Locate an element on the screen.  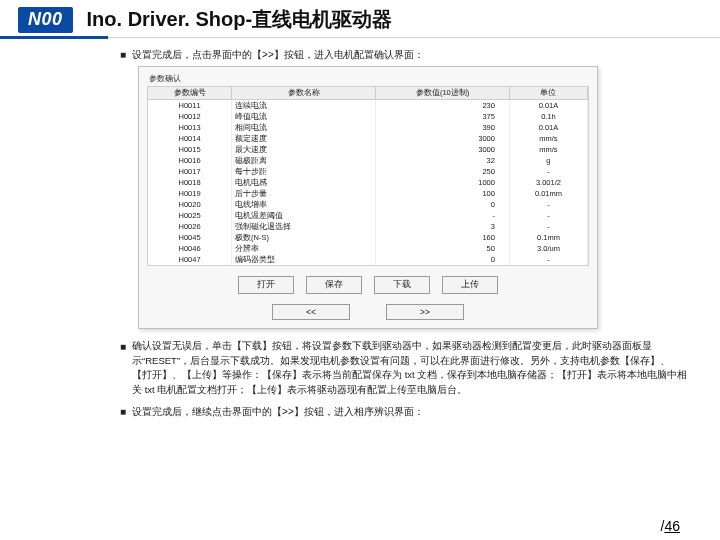
cell-name: 每十步距 is located at coordinates (304, 172).